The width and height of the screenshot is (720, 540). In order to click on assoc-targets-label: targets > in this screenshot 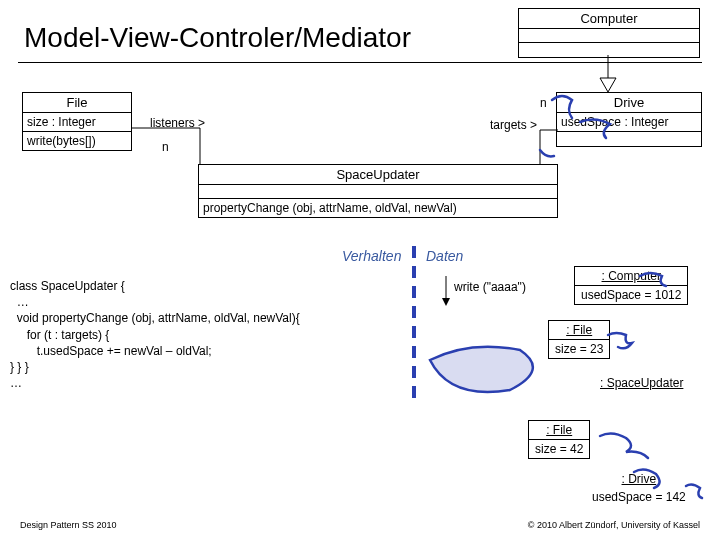, I will do `click(514, 125)`.